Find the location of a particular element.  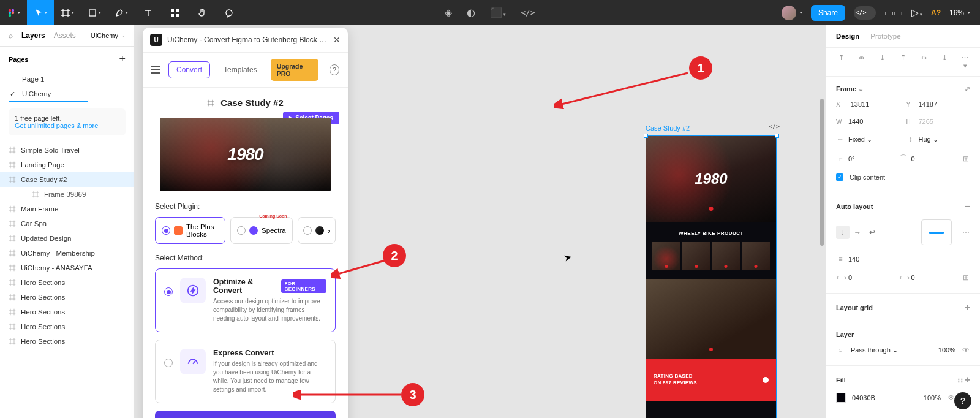

prototype-tab: Prototype is located at coordinates (886, 36).